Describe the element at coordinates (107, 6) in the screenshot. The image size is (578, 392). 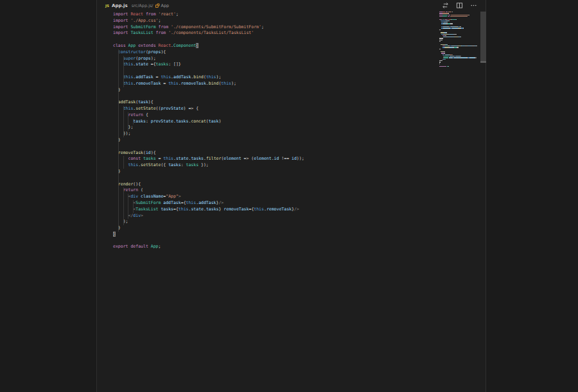
I see `js-file-icon: JS` at that location.